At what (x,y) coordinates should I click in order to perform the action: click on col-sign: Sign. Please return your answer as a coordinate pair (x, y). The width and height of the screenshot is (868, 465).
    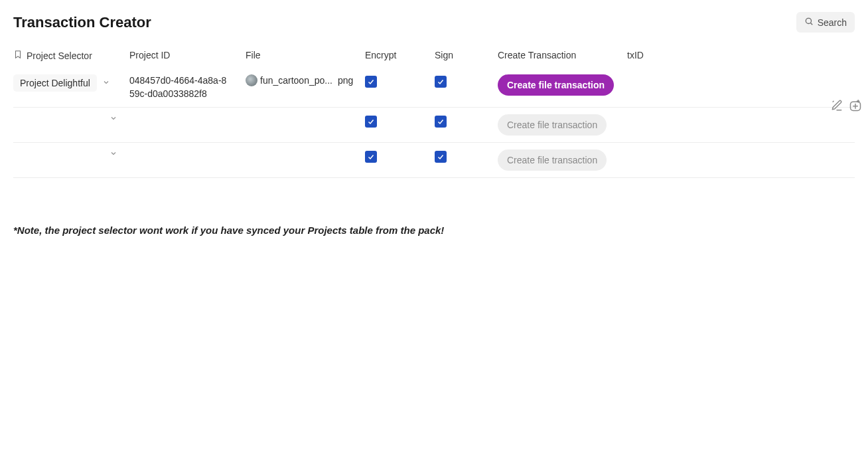
    Looking at the image, I should click on (466, 55).